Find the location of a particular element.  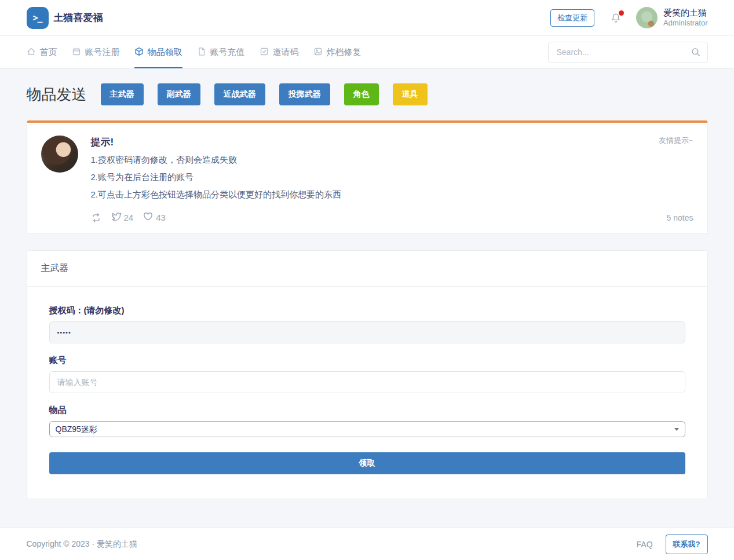

nav-item-account-recharge: 账号充值 is located at coordinates (221, 52).